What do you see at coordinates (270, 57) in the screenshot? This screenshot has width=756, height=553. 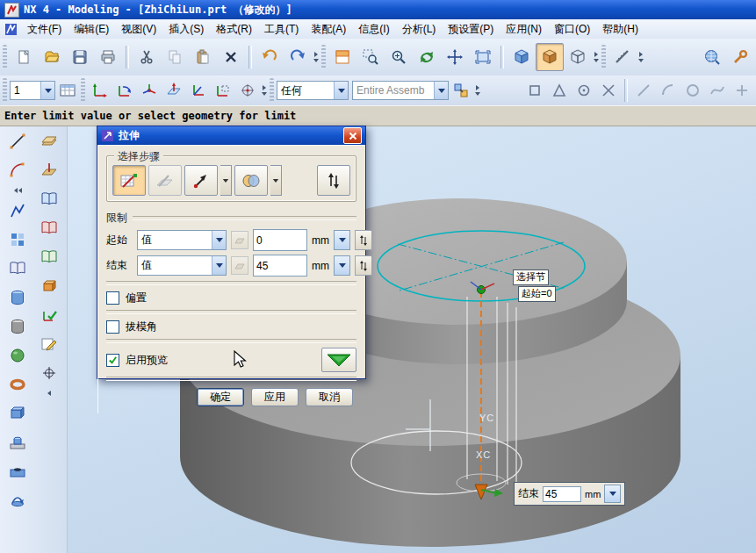 I see `undo-button` at bounding box center [270, 57].